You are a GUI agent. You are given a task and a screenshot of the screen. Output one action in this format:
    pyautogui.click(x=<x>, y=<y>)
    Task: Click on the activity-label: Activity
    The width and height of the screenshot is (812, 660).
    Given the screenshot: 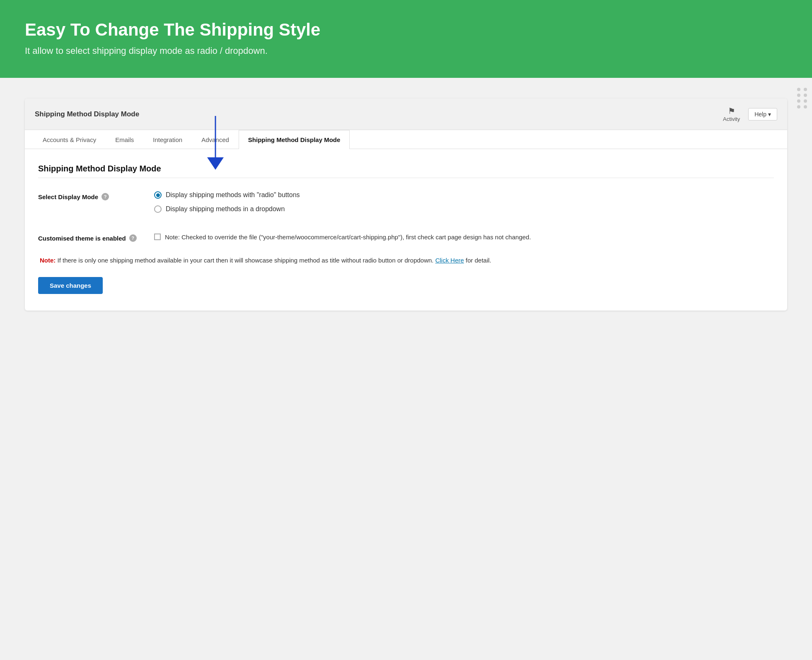 What is the action you would take?
    pyautogui.click(x=732, y=119)
    